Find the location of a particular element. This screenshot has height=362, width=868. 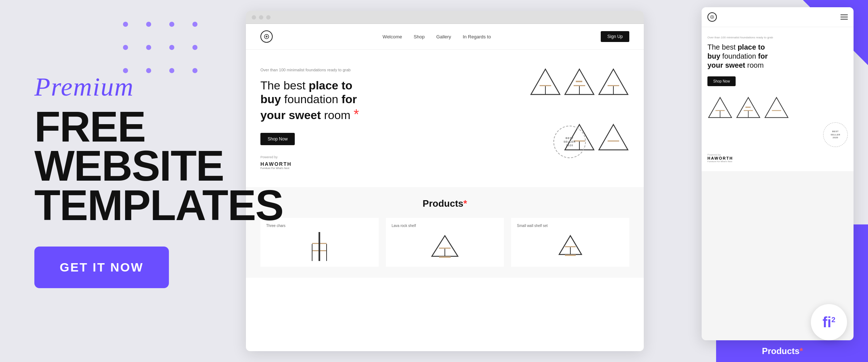

product-label-2: Lava rock shelf is located at coordinates (445, 226).